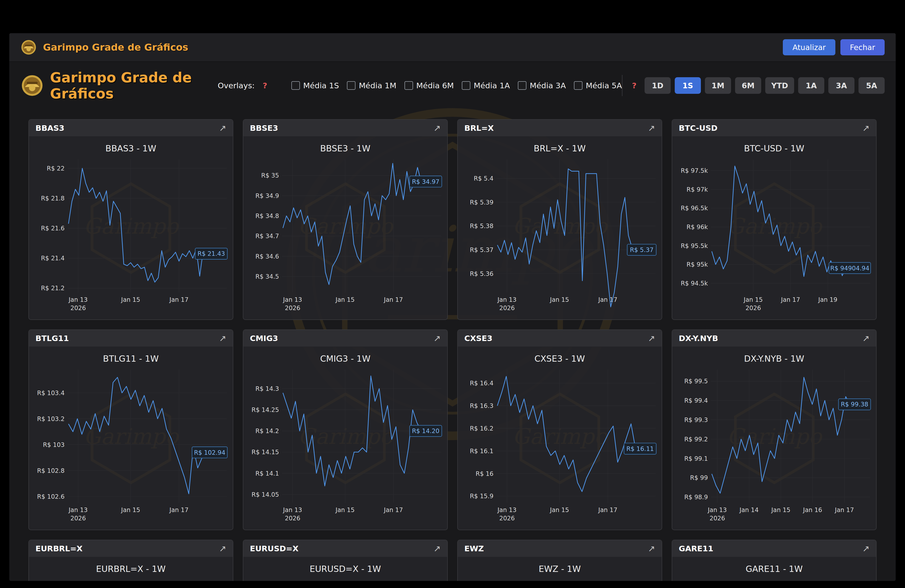 The width and height of the screenshot is (905, 588). What do you see at coordinates (774, 439) in the screenshot?
I see `card-body: Garimpo DX-Y.NYB - 1W R$ 99.5R$ 99.4R$ 9…` at bounding box center [774, 439].